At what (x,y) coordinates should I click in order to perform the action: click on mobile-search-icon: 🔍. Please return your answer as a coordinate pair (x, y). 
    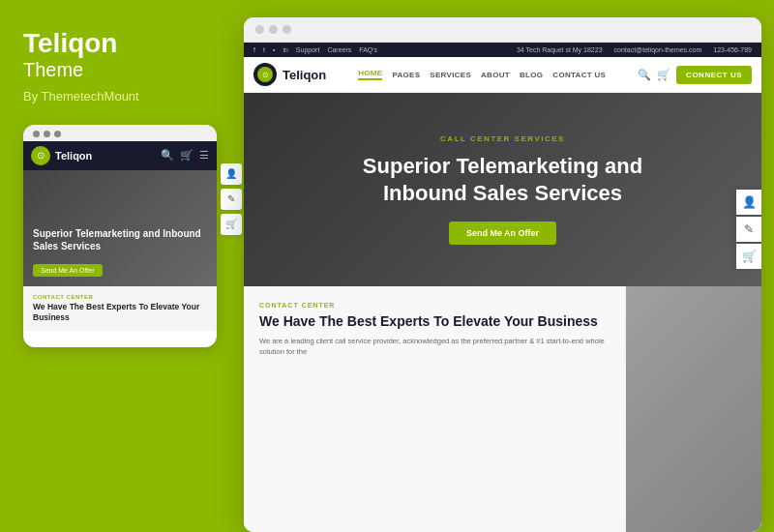
    Looking at the image, I should click on (167, 155).